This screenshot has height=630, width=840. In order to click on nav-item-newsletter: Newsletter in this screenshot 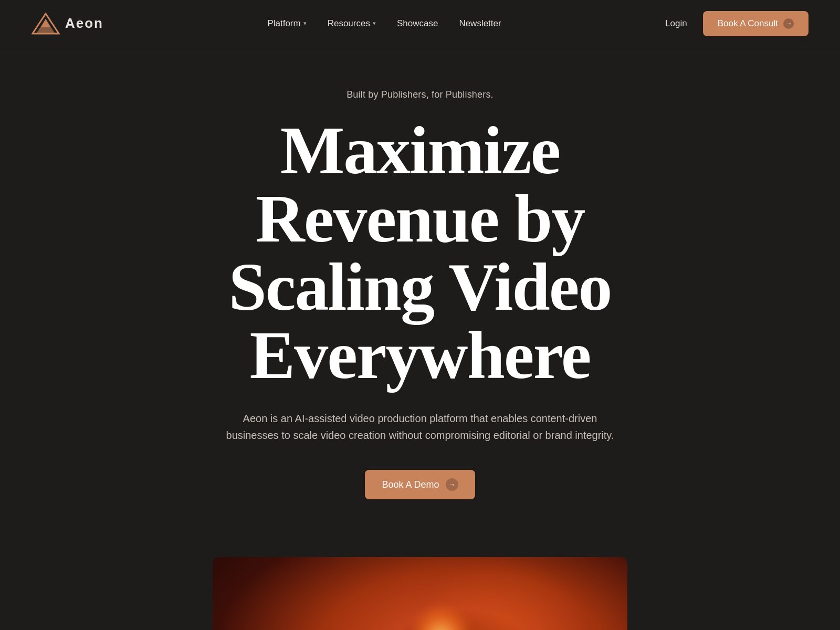, I will do `click(480, 24)`.